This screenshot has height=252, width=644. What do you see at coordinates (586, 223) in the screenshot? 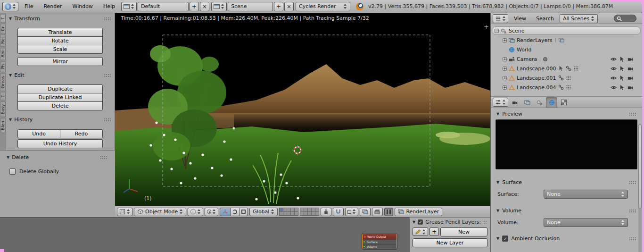
I see `volume-select: None` at bounding box center [586, 223].